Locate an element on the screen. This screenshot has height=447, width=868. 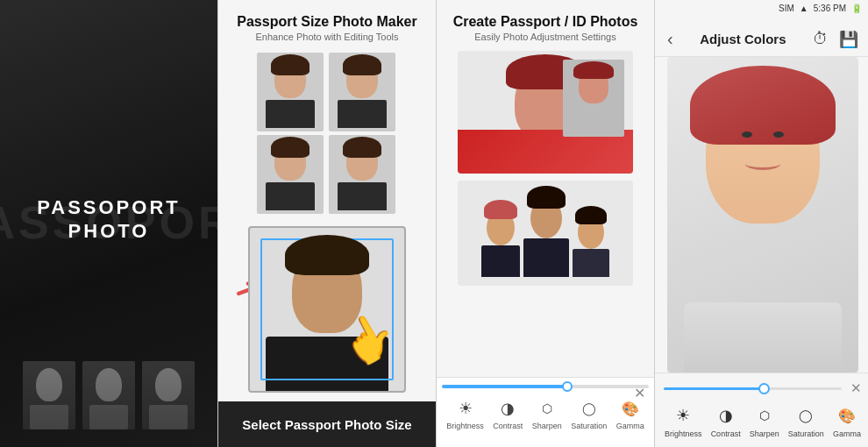
p4-brightness-tool: ☀ Brightness is located at coordinates (684, 421).